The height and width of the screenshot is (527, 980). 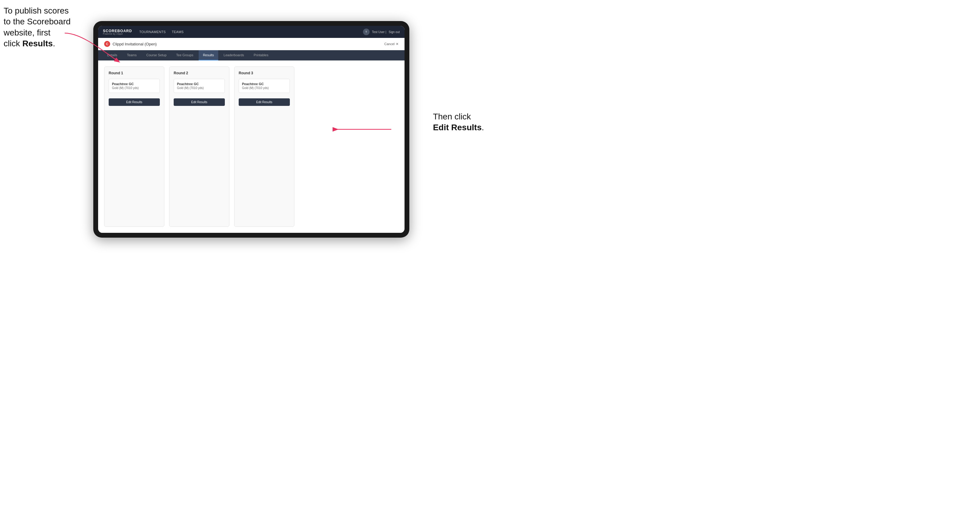 What do you see at coordinates (366, 32) in the screenshot?
I see `user-avatar: T` at bounding box center [366, 32].